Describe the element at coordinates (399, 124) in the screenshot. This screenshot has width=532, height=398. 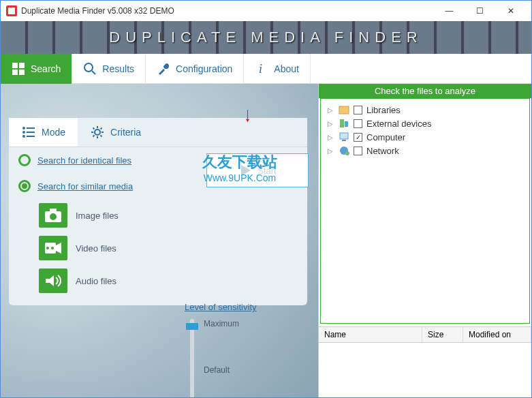
I see `tree-label-external: External devices` at that location.